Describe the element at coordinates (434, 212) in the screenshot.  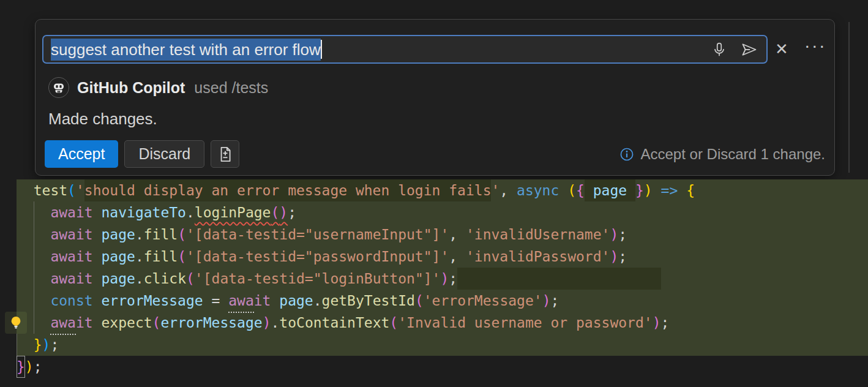
I see `code-line: await navigateTo.loginPage();` at that location.